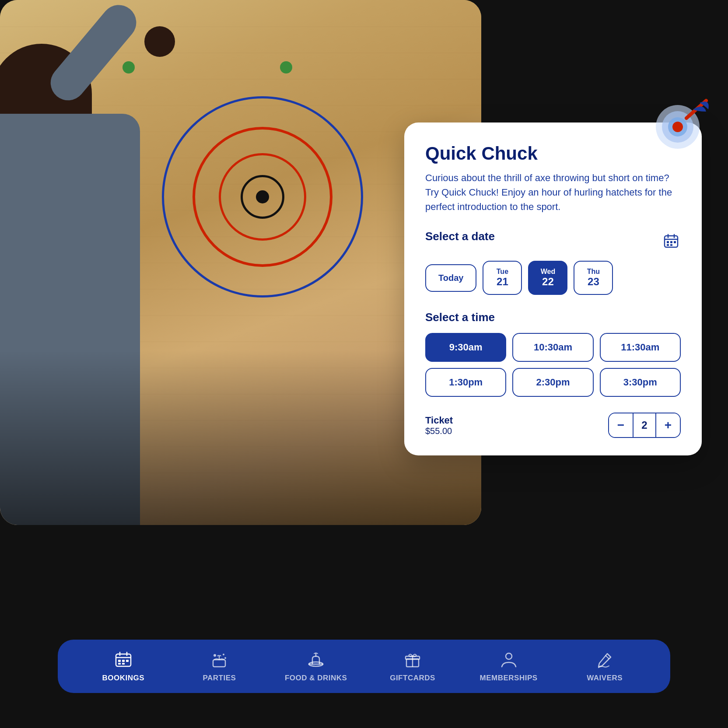 The width and height of the screenshot is (728, 728). I want to click on party-nav-icon, so click(219, 660).